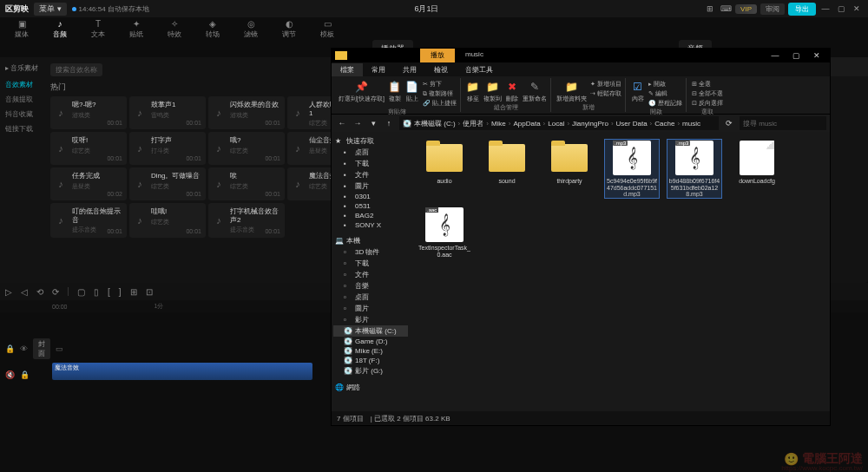  I want to click on minimize-icon: —, so click(825, 9).